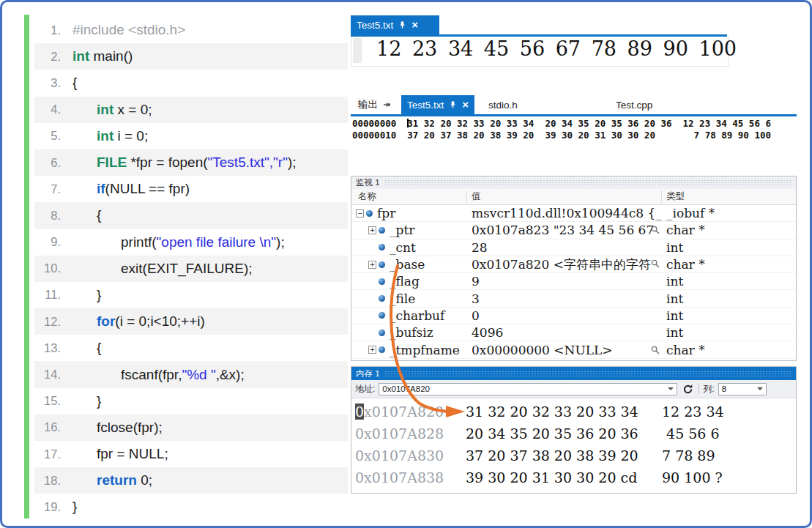 This screenshot has width=812, height=528. Describe the element at coordinates (503, 105) in the screenshot. I see `tab-stdio-h: stdio.h` at that location.